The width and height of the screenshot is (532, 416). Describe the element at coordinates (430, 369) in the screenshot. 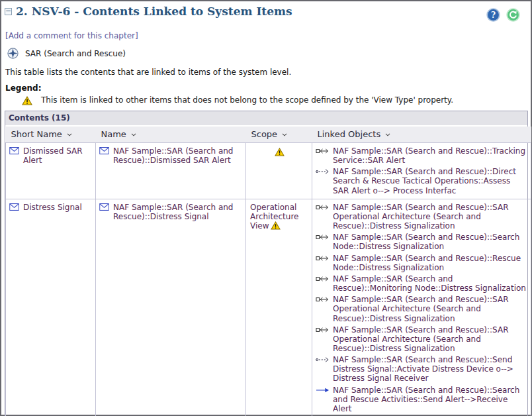

I see `linked-object-text: NAF Sample::SAR (Search and Rescue)::Sen…` at that location.